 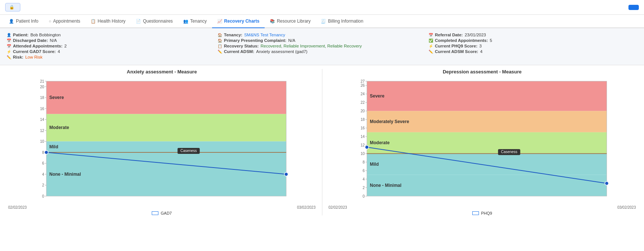 I want to click on tab-icon-resource-library: 📚, so click(x=272, y=22).